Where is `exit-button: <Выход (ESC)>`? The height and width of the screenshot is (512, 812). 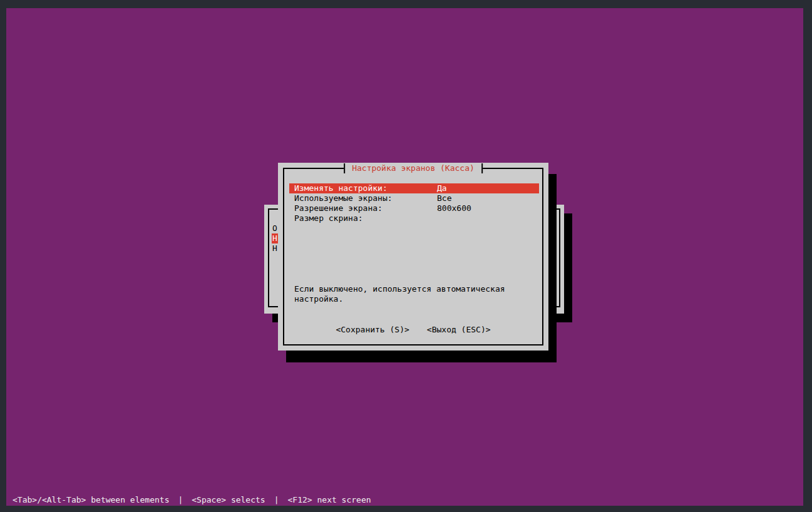 exit-button: <Выход (ESC)> is located at coordinates (459, 329).